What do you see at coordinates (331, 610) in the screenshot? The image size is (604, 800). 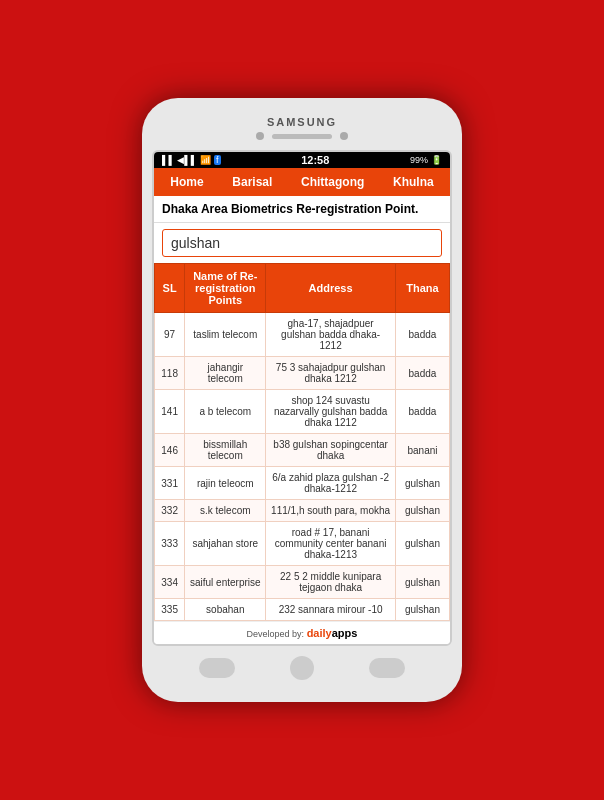 I see `cell-address: 232 sannara mirour -10` at bounding box center [331, 610].